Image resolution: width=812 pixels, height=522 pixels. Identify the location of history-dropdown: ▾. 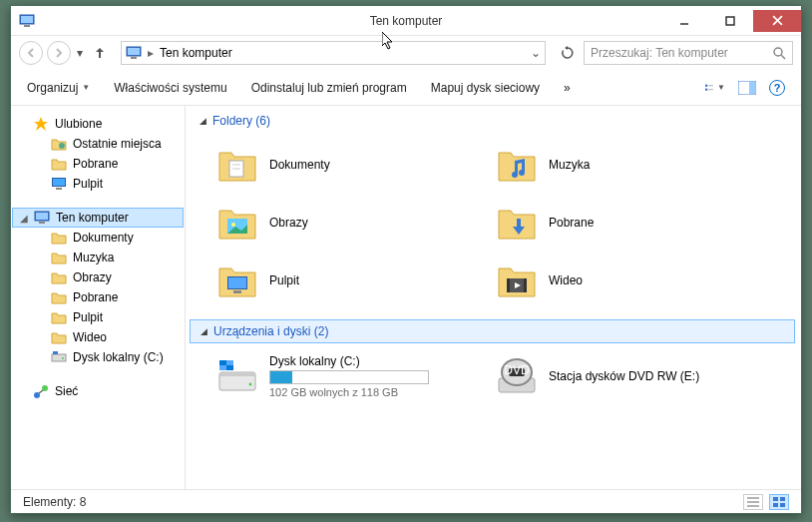
(80, 53).